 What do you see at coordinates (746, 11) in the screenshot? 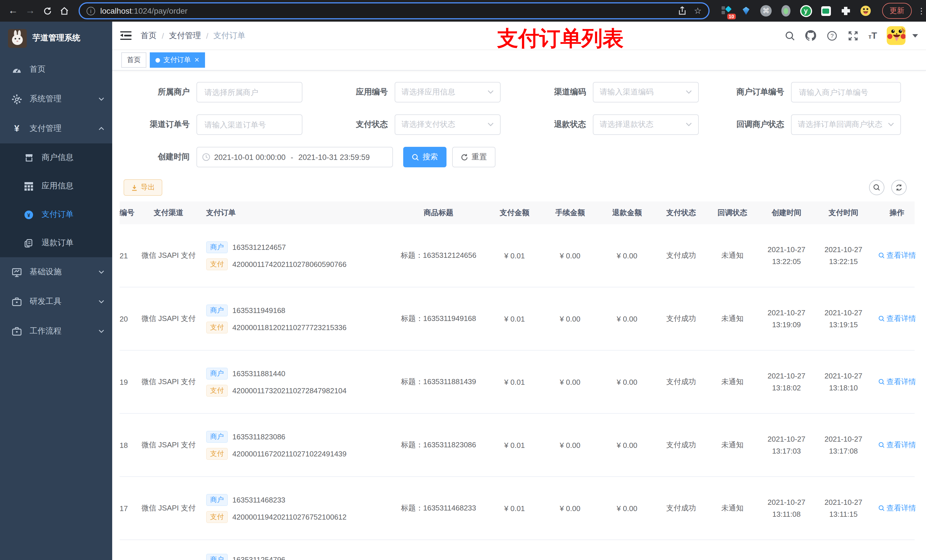
I see `extension-gem-icon` at bounding box center [746, 11].